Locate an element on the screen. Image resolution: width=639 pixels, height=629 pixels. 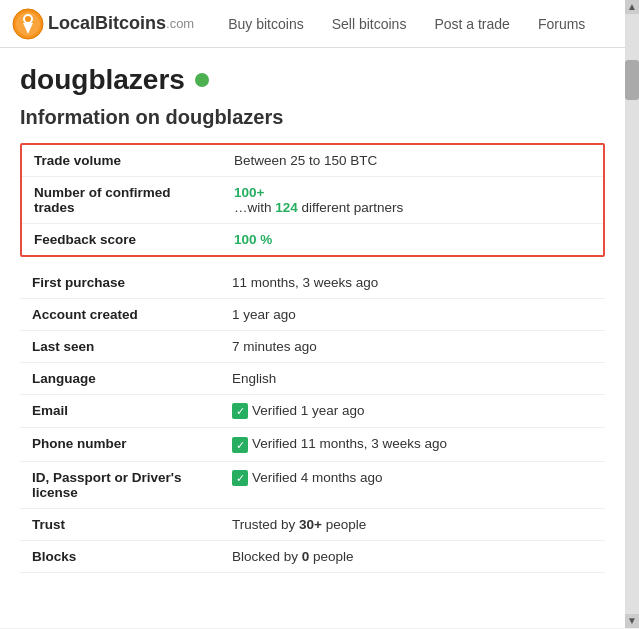
email-label: Email is located at coordinates (120, 412).